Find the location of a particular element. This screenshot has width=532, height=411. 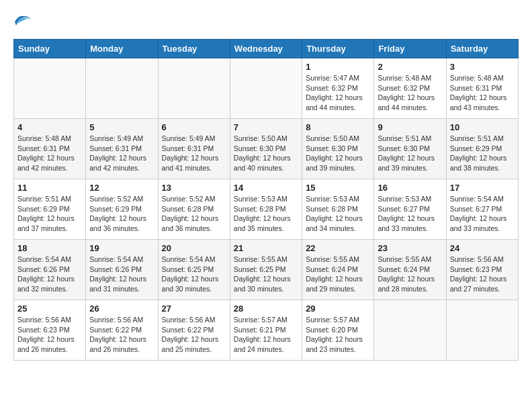

calendar-cell: 12Sunrise: 5:52 AM Sunset: 6:29 PM Dayli… is located at coordinates (122, 210).